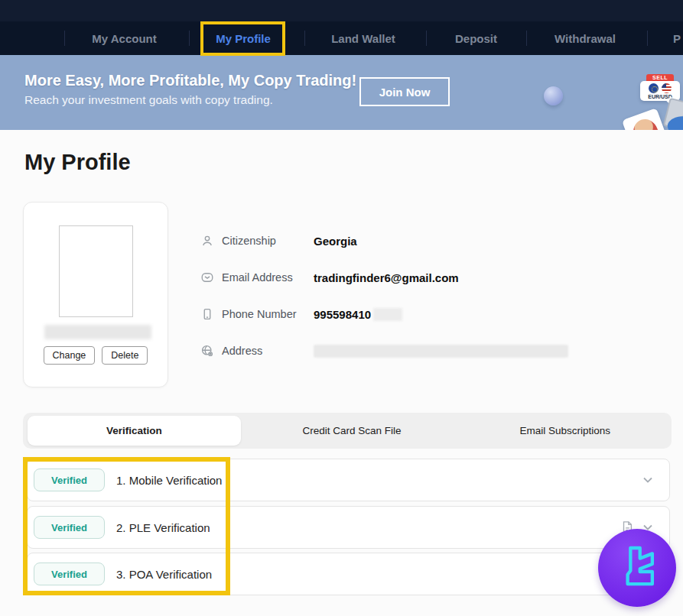 Image resolution: width=683 pixels, height=616 pixels. What do you see at coordinates (648, 480) in the screenshot?
I see `chevron-down-icon` at bounding box center [648, 480].